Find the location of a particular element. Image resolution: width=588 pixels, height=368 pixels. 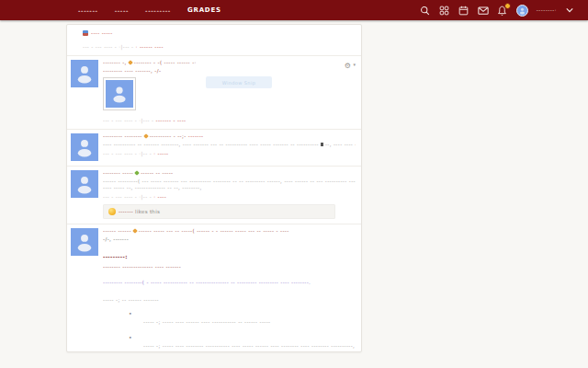

post-image-thumbnail is located at coordinates (119, 94).